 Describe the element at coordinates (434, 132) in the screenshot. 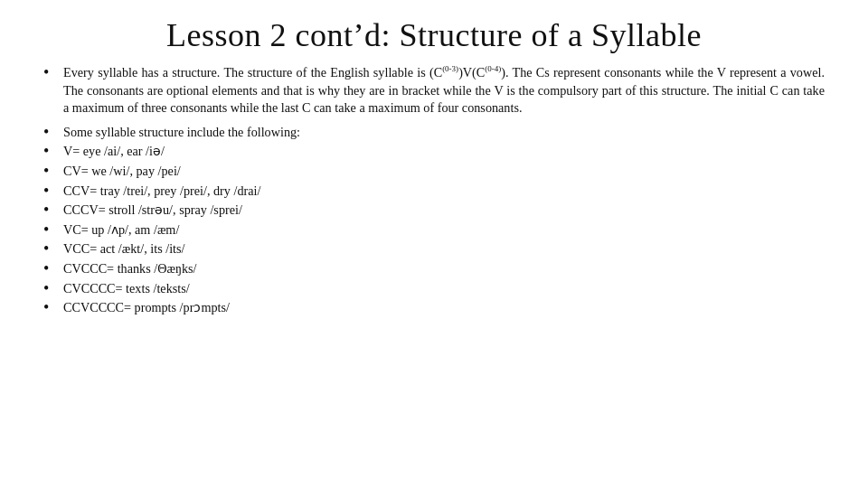

I see `list-item-intro: • Some syllable structure include the fo…` at that location.